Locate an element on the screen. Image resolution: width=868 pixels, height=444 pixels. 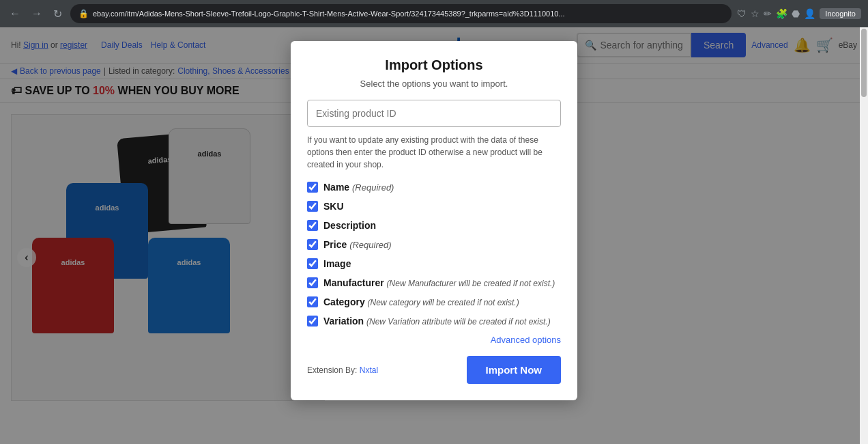
checkbox-manufacturer: Manufacturer (New Manufacturer will be c… is located at coordinates (434, 283).